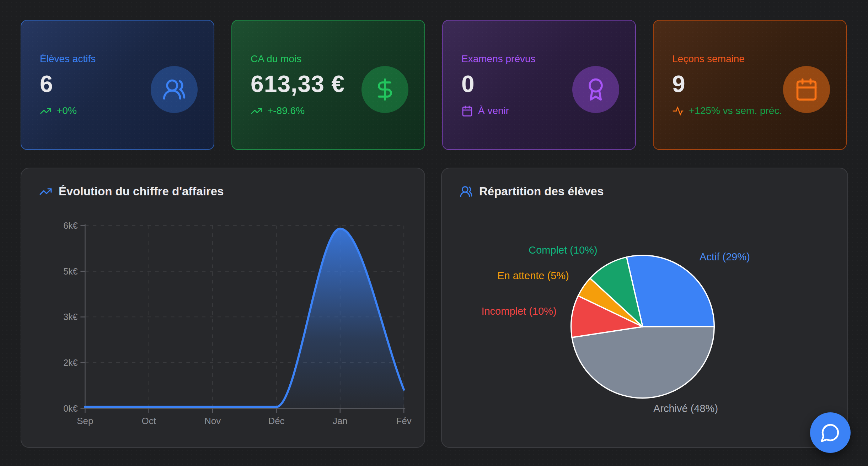  What do you see at coordinates (830, 433) in the screenshot?
I see `message-circle-icon` at bounding box center [830, 433].